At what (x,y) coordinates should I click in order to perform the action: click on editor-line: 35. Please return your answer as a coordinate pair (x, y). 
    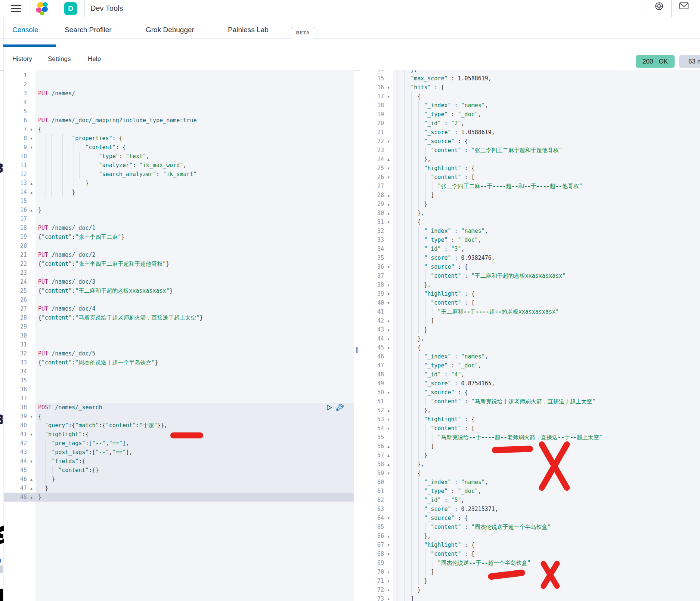
    Looking at the image, I should click on (179, 380).